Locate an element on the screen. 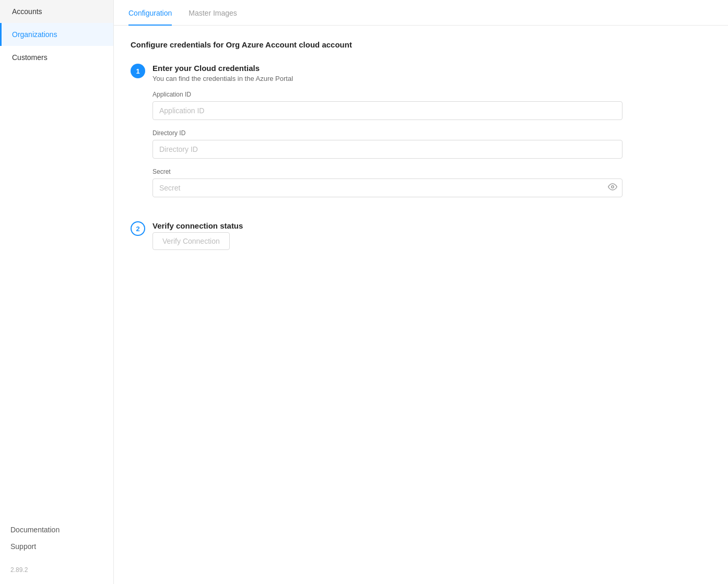  secret-label: Secret is located at coordinates (432, 172).